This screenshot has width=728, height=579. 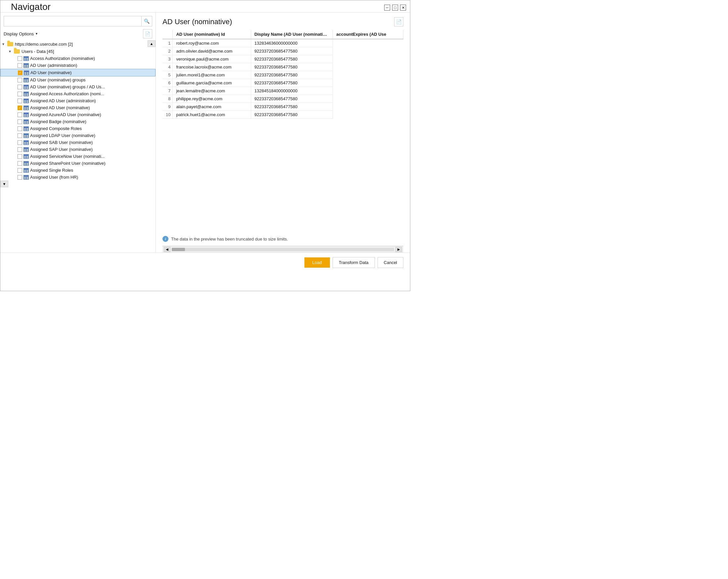 I want to click on export-button: 📄, so click(x=399, y=22).